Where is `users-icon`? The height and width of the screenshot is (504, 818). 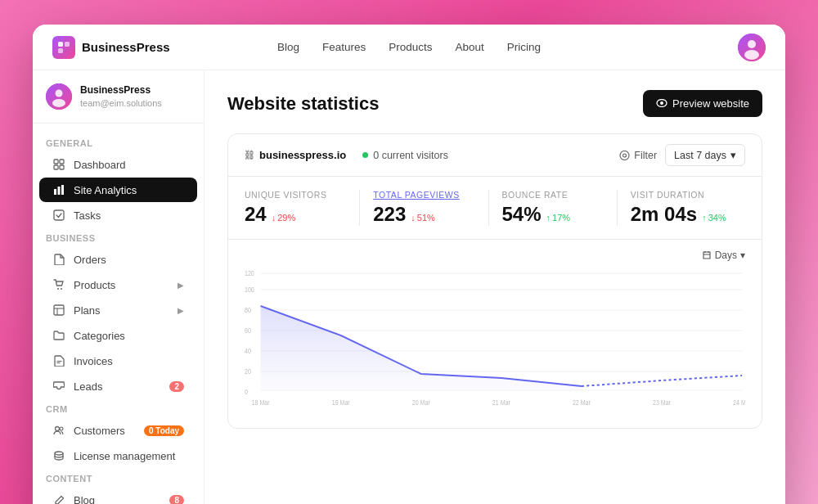 users-icon is located at coordinates (59, 430).